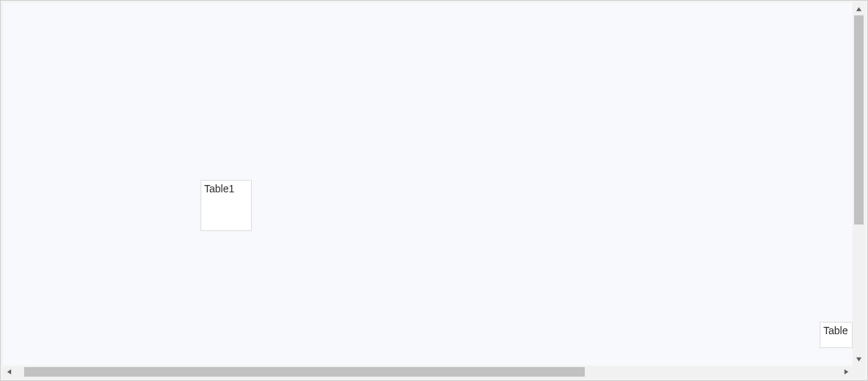 The image size is (868, 381). Describe the element at coordinates (9, 371) in the screenshot. I see `scroll-left-arrow-icon` at that location.